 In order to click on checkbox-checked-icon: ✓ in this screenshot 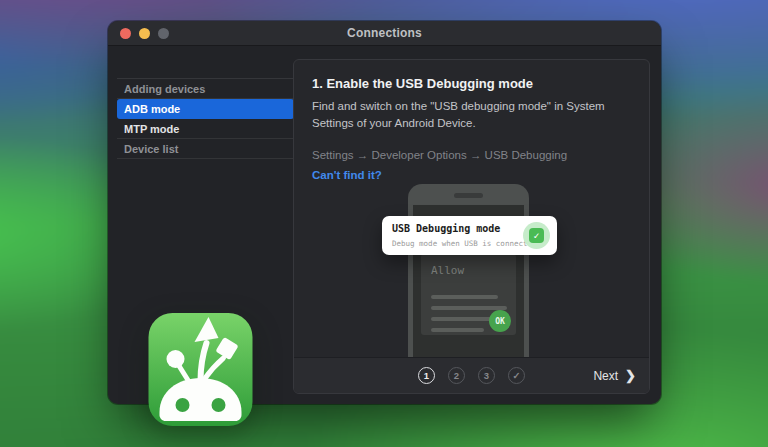, I will do `click(536, 236)`.